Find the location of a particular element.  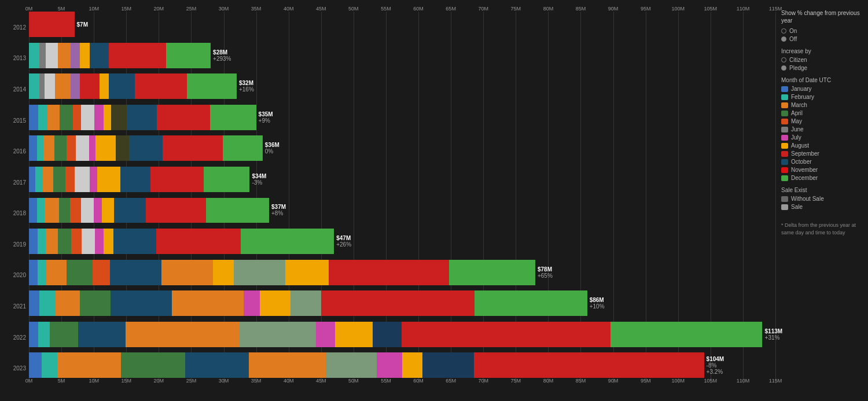

legend-month-december: December is located at coordinates (822, 178).